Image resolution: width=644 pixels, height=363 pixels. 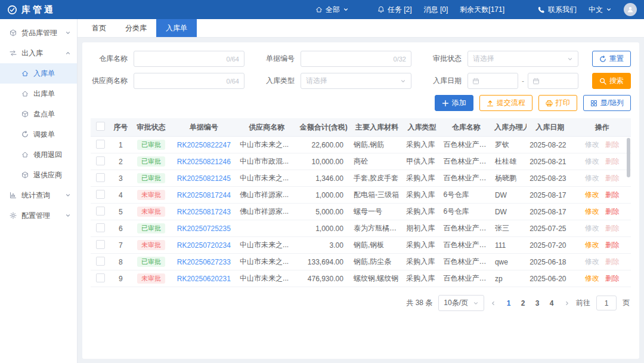 I want to click on sidebar-item-goods-library: 货品库管理, so click(x=38, y=33).